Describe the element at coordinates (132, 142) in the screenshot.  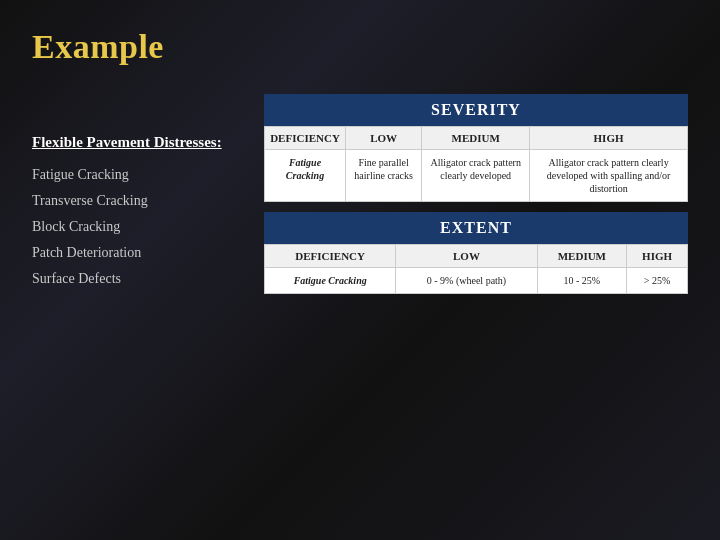
I see `section-header: Flexible Pavement Distresses:` at that location.